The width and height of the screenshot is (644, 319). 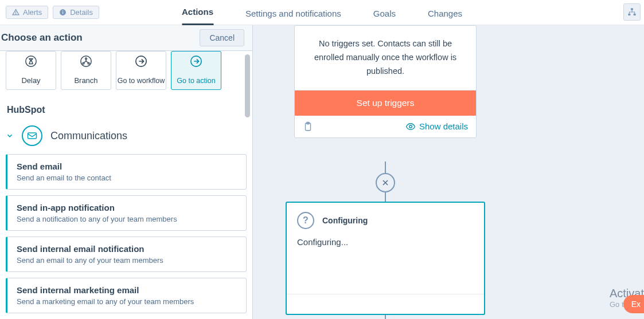 I want to click on info-icon, so click(x=63, y=13).